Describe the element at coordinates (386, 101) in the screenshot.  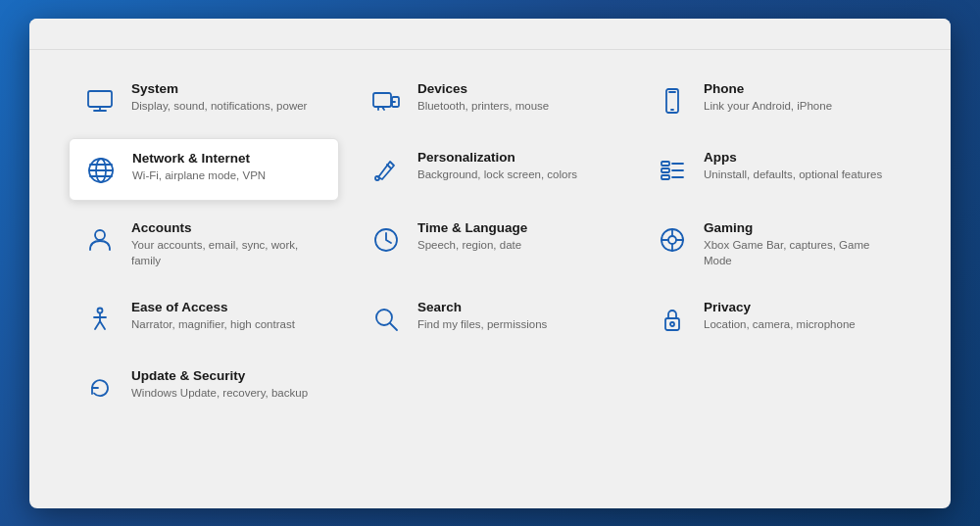
I see `devices-icon` at that location.